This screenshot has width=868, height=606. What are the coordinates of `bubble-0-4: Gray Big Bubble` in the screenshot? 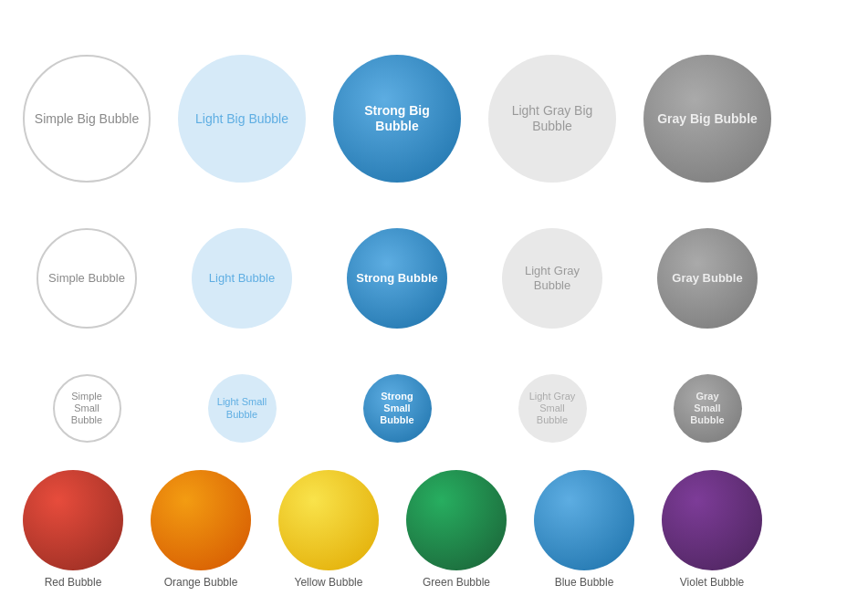 It's located at (707, 119).